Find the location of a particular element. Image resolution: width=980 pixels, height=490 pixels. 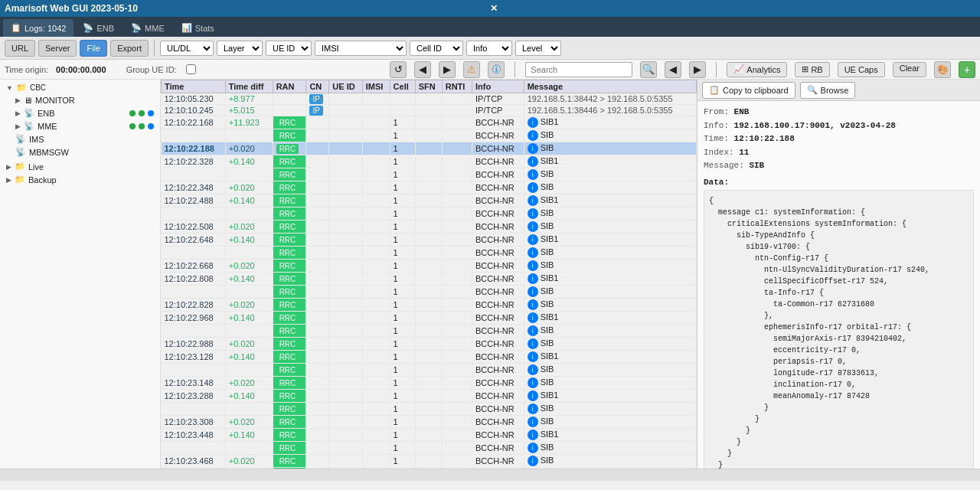

table-row: 12:10:22.348+0.020RRC1BCCH-NRiSIB is located at coordinates (429, 188).